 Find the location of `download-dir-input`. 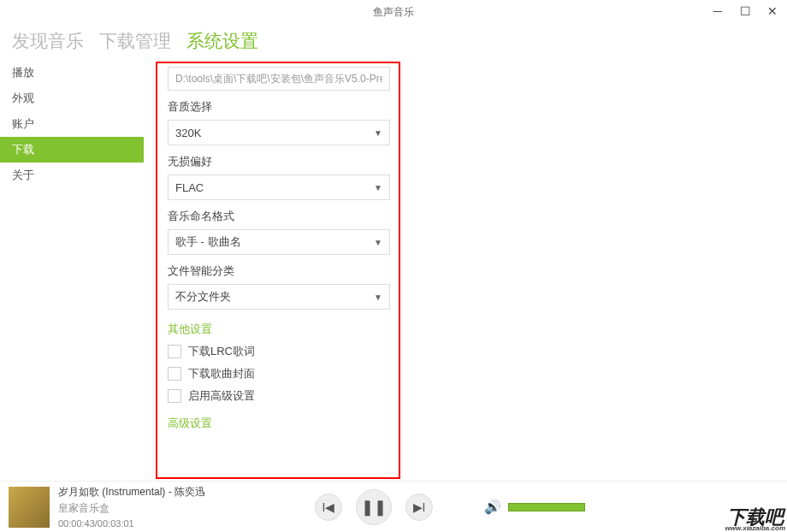

download-dir-input is located at coordinates (279, 79).